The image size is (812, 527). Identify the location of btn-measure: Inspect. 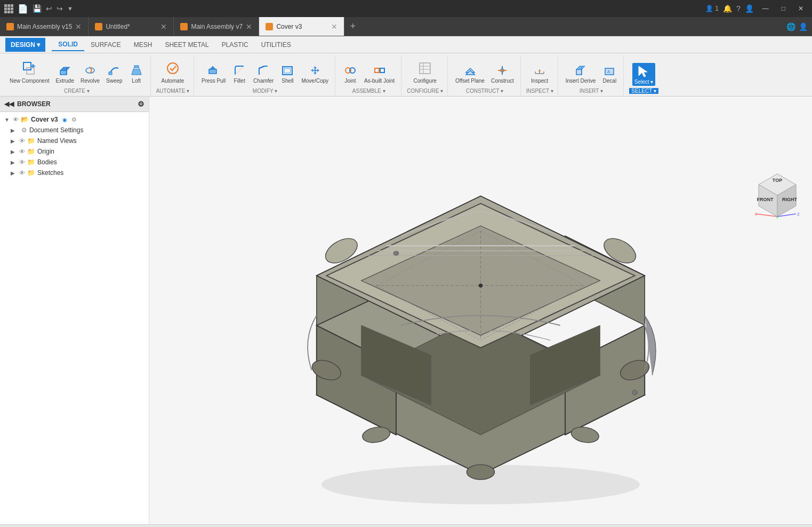
(540, 74).